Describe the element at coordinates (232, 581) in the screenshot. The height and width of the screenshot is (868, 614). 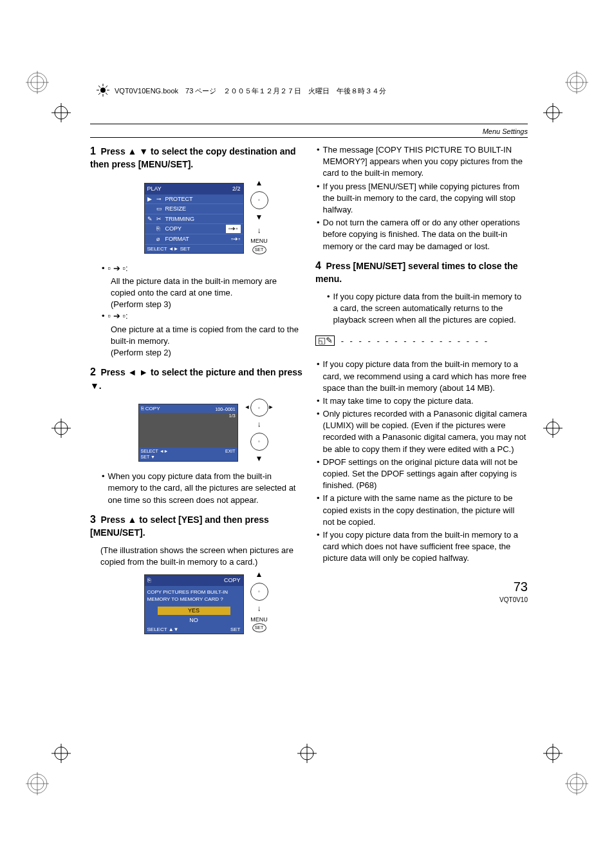
I see `confirm-header: COPY` at that location.